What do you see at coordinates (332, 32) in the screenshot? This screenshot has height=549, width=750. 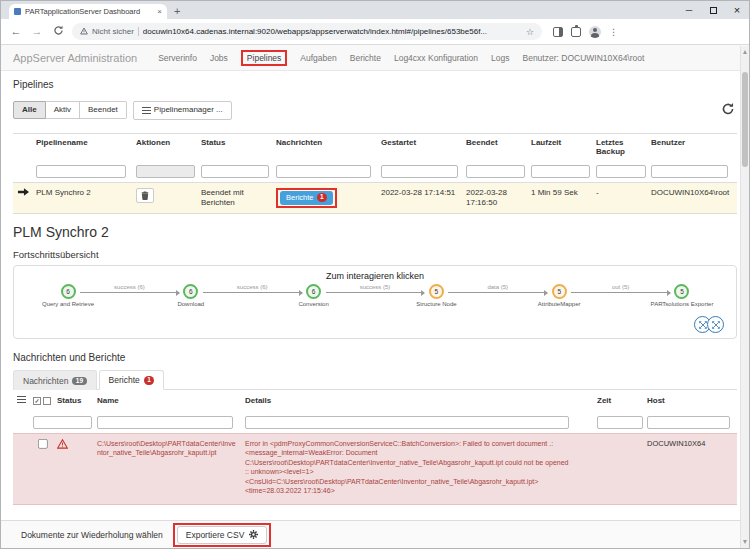 I see `url-text: docuwin10x64.cadenas.internal:9020/webap…` at bounding box center [332, 32].